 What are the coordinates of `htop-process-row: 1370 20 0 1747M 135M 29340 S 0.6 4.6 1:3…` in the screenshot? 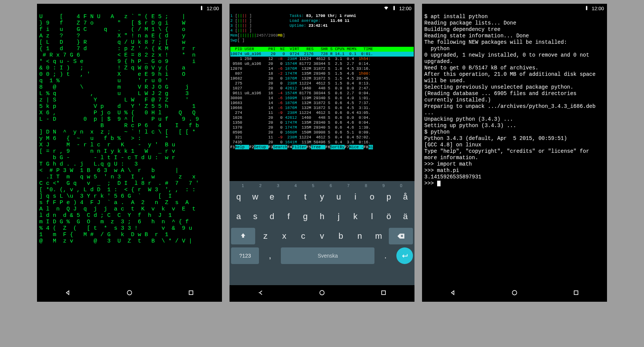 It's located at (322, 127).